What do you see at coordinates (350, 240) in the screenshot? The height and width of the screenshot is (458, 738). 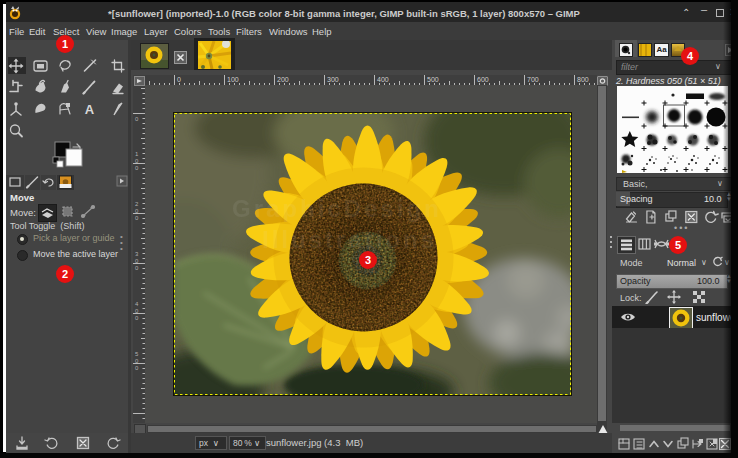 I see `svg-text: Illustrations` at bounding box center [350, 240].